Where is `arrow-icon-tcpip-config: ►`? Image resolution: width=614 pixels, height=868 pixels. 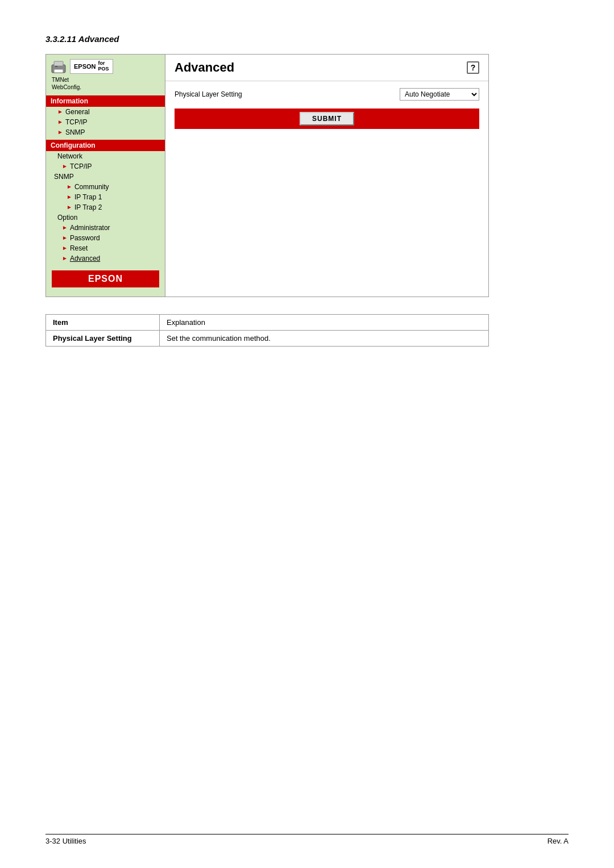 arrow-icon-tcpip-config: ► is located at coordinates (65, 166).